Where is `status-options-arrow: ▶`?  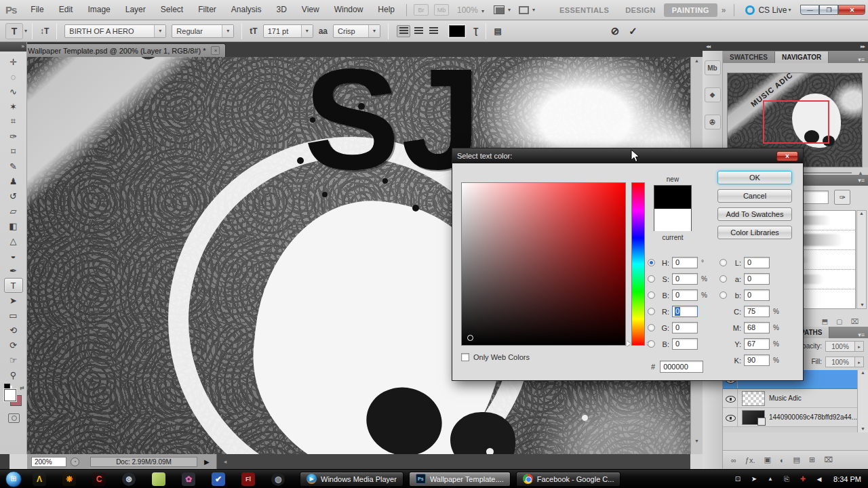 status-options-arrow: ▶ is located at coordinates (207, 462).